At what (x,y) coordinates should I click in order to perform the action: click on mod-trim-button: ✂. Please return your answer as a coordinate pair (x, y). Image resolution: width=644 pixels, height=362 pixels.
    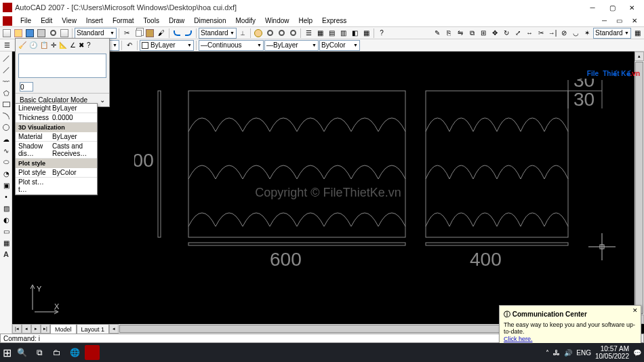
    Looking at the image, I should click on (541, 33).